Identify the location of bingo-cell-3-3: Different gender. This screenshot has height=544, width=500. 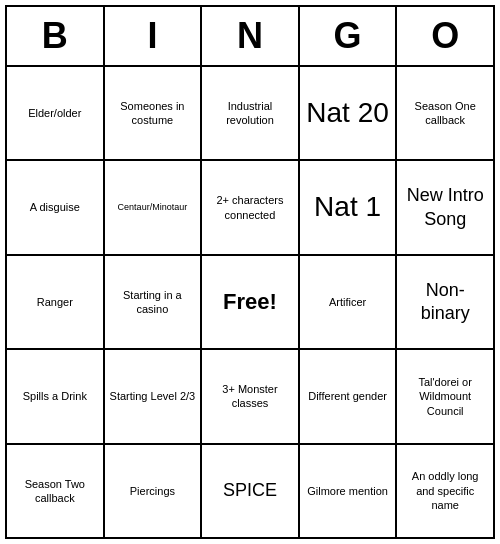
(349, 396).